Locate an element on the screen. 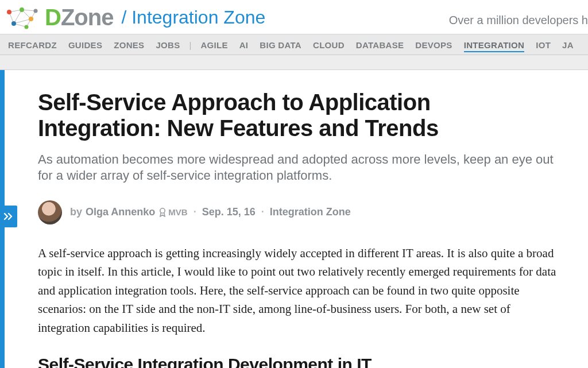 The height and width of the screenshot is (368, 588). breadcrumb: / Integration Zone is located at coordinates (193, 17).